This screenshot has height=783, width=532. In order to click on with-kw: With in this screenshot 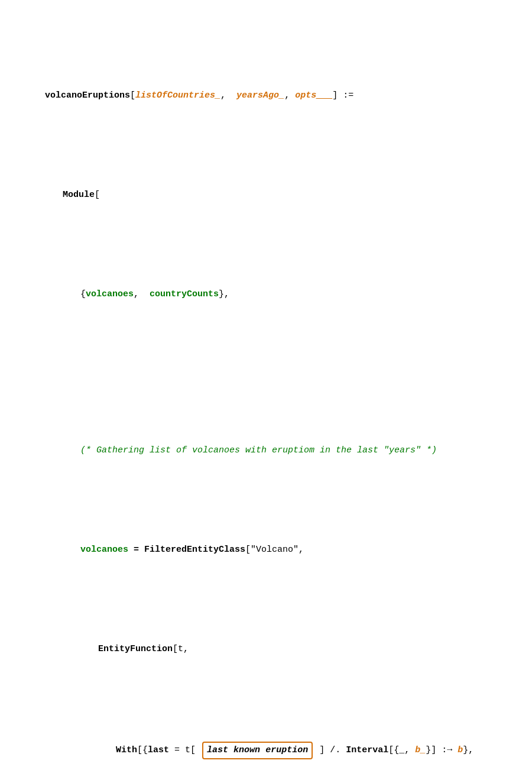, I will do `click(126, 750)`.